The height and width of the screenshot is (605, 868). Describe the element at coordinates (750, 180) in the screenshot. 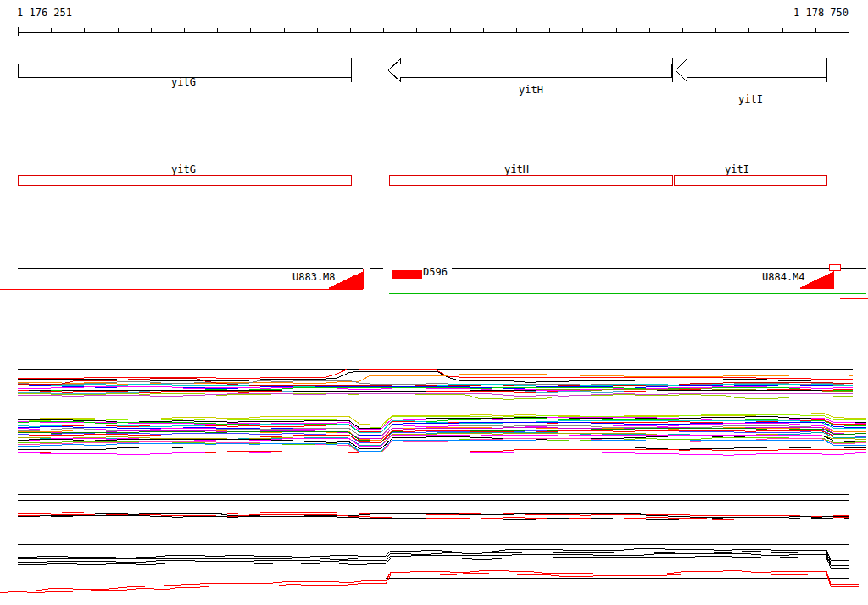

I see `feature-box-yitI` at that location.